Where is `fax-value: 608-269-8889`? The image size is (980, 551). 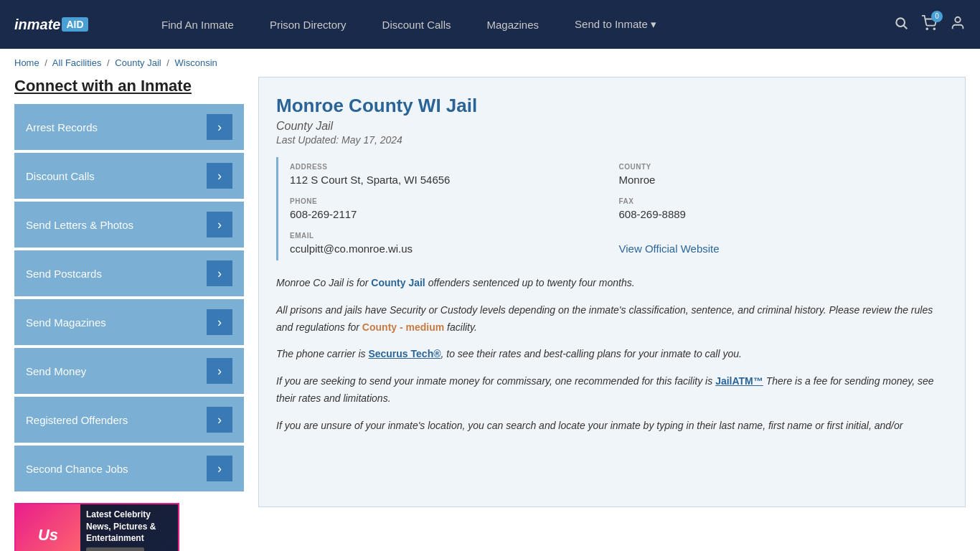 fax-value: 608-269-8889 is located at coordinates (779, 214).